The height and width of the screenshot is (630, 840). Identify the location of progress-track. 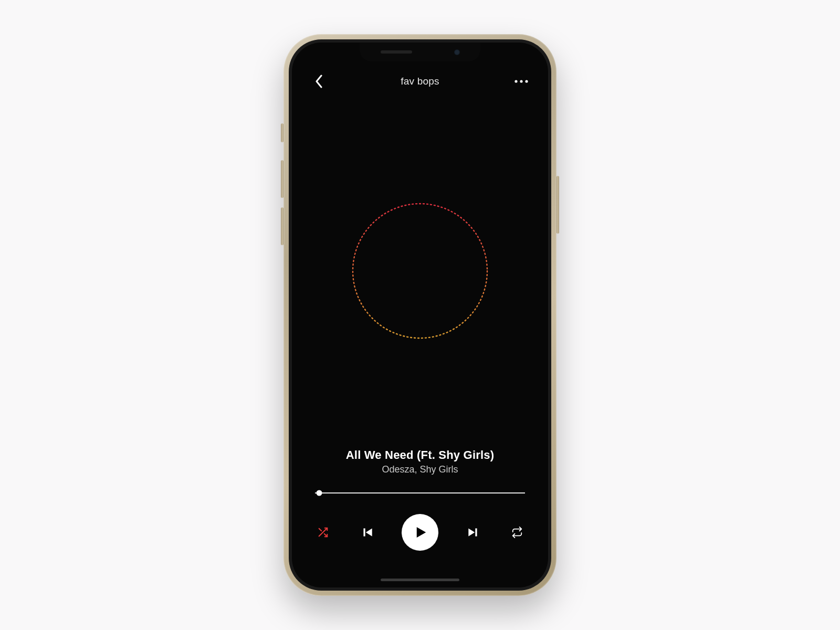
(420, 493).